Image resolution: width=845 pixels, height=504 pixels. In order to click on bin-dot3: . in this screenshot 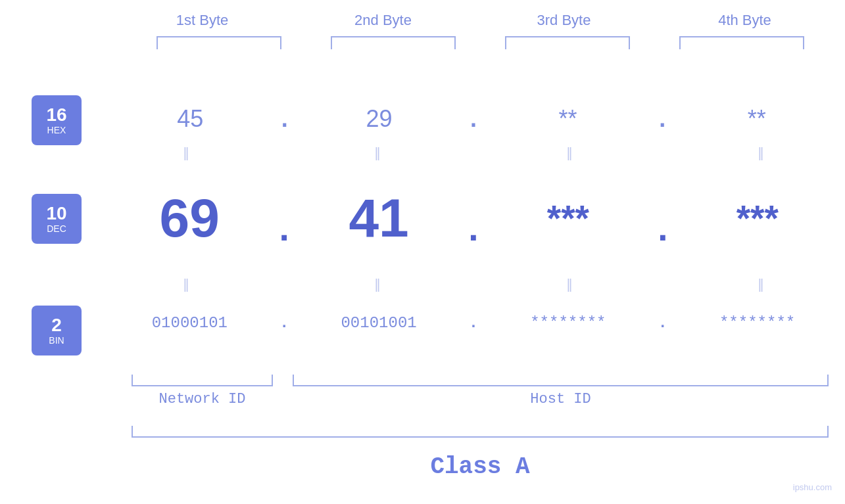, I will do `click(663, 323)`.